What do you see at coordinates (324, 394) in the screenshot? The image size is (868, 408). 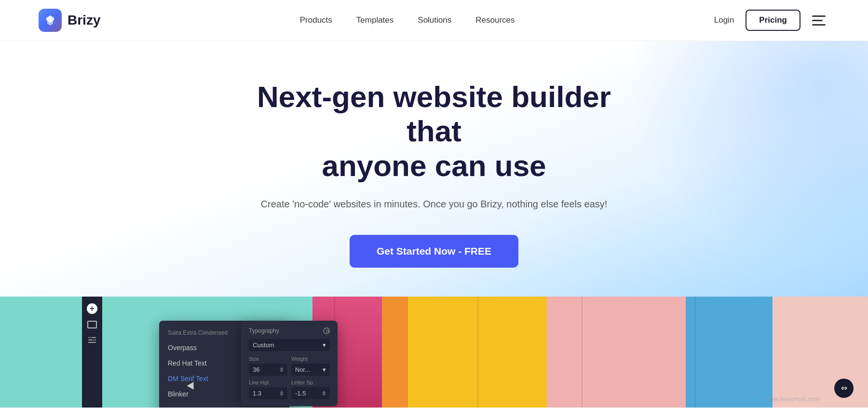 I see `lettersp-down-arrow` at bounding box center [324, 394].